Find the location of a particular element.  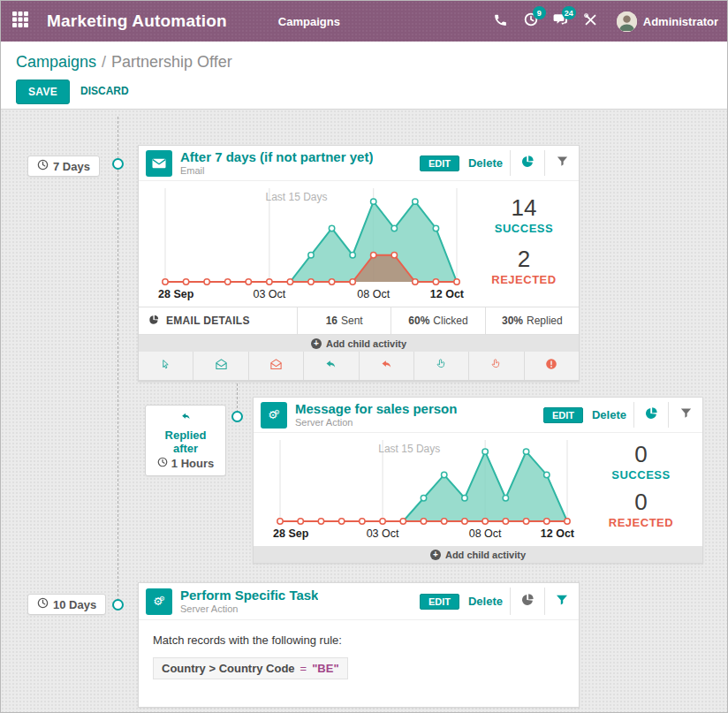

activity-card-header: ⚙⚙ Message for sales person Server Actio… is located at coordinates (478, 415).